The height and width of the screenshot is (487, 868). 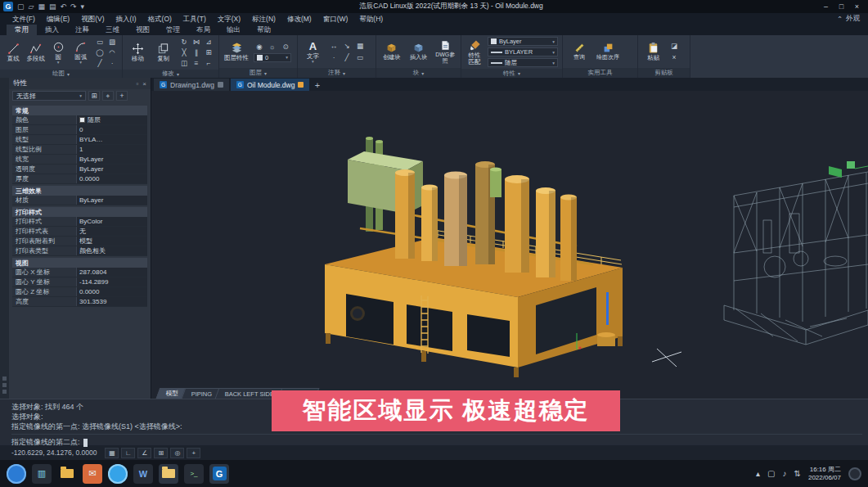 I want to click on menu-help: 帮助(H), so click(x=371, y=19).